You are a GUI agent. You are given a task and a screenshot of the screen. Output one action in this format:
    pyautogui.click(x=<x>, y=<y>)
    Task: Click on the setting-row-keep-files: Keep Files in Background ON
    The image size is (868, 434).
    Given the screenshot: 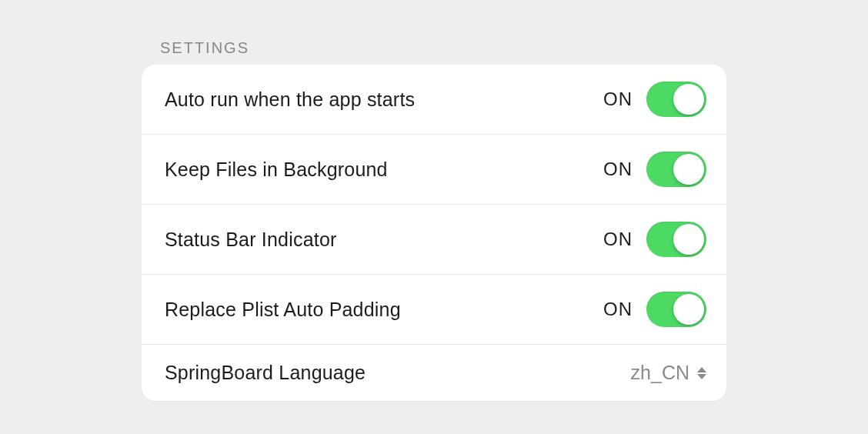 What is the action you would take?
    pyautogui.click(x=434, y=169)
    